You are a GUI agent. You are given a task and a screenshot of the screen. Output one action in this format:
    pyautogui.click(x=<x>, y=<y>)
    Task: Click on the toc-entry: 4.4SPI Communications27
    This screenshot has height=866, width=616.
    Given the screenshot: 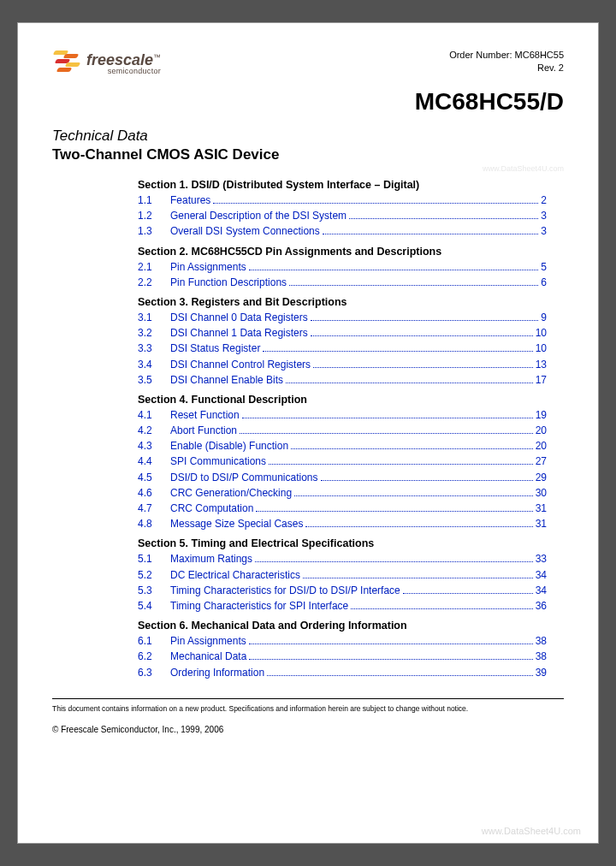 What is the action you would take?
    pyautogui.click(x=342, y=461)
    